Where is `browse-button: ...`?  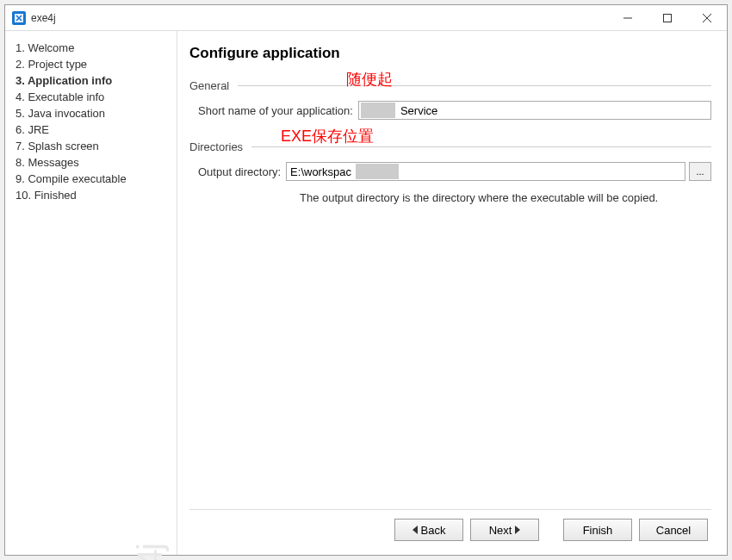 browse-button: ... is located at coordinates (700, 171).